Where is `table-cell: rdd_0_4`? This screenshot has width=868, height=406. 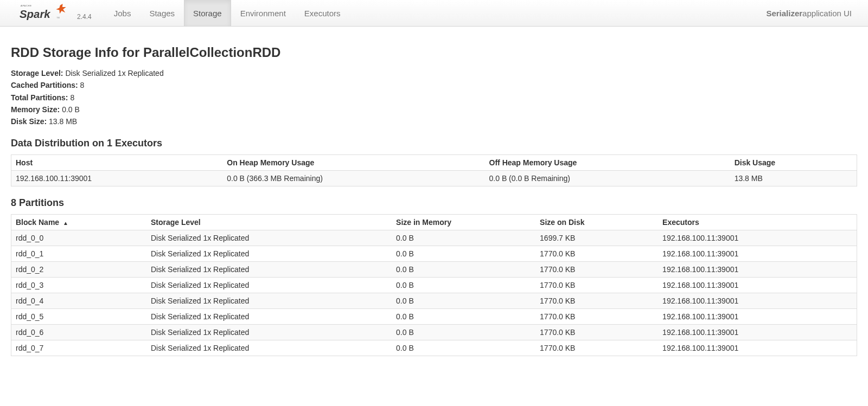
table-cell: rdd_0_4 is located at coordinates (79, 301).